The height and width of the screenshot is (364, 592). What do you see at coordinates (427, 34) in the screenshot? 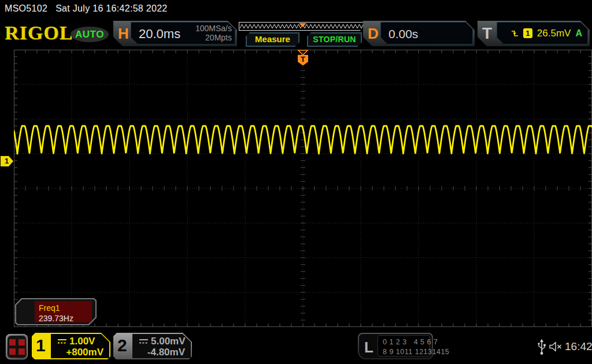
I see `delay-field: 0.00s` at bounding box center [427, 34].